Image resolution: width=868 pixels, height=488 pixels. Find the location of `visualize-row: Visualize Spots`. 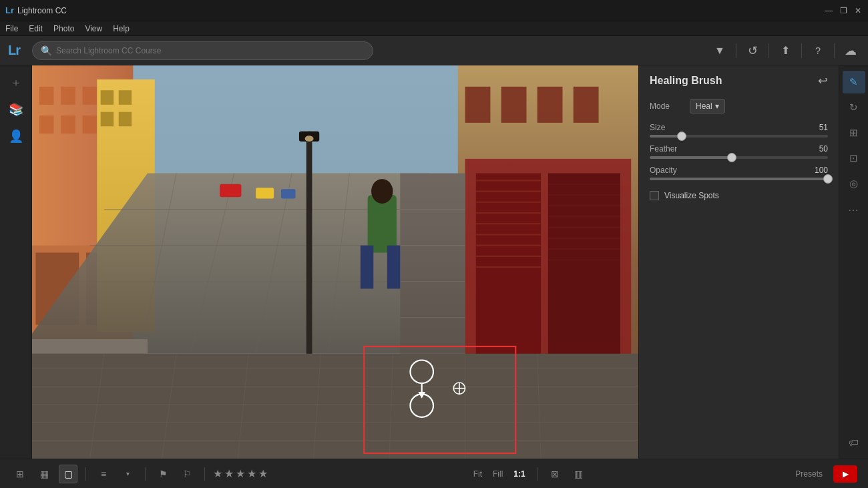

visualize-row: Visualize Spots is located at coordinates (738, 196).